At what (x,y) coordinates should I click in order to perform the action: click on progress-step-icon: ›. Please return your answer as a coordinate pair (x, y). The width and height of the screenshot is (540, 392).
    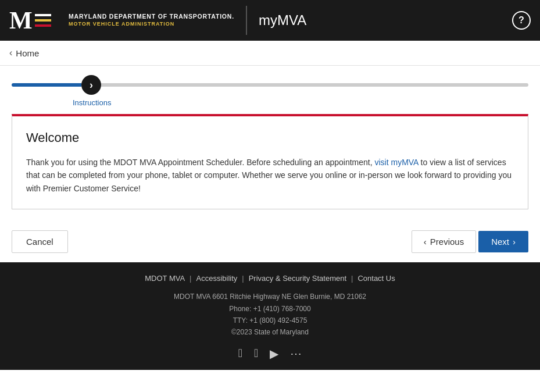
    Looking at the image, I should click on (91, 85).